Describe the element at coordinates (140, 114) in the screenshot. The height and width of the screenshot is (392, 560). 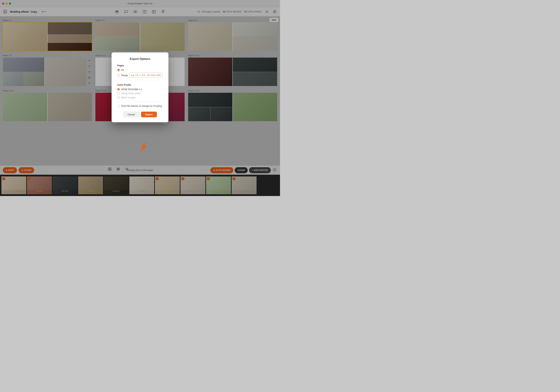
I see `dialog-buttons: Cancel Export` at that location.